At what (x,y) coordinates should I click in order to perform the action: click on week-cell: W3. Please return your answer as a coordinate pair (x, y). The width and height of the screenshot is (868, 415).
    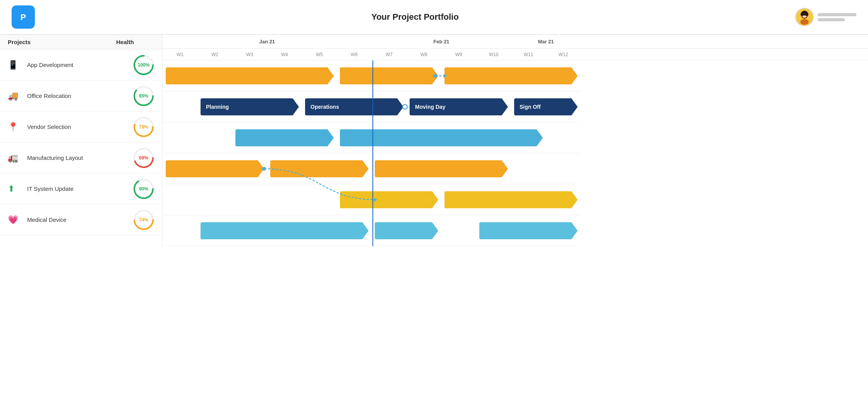
    Looking at the image, I should click on (250, 55).